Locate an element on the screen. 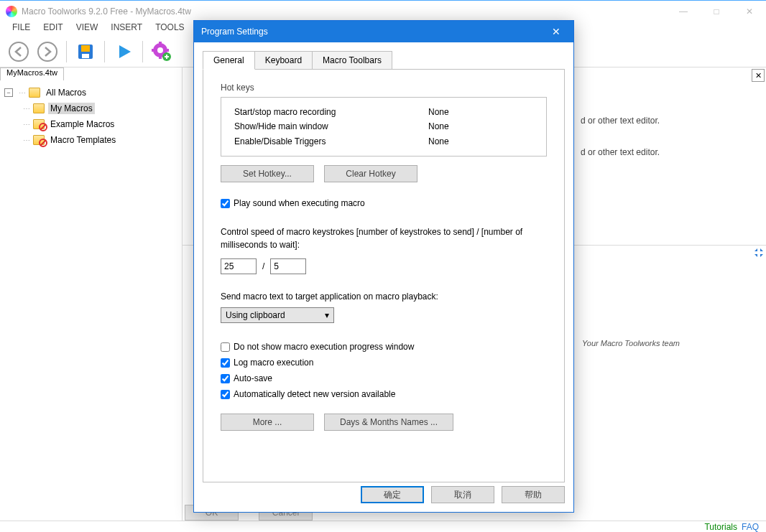  tab-keyboard: Keyboard is located at coordinates (283, 60).